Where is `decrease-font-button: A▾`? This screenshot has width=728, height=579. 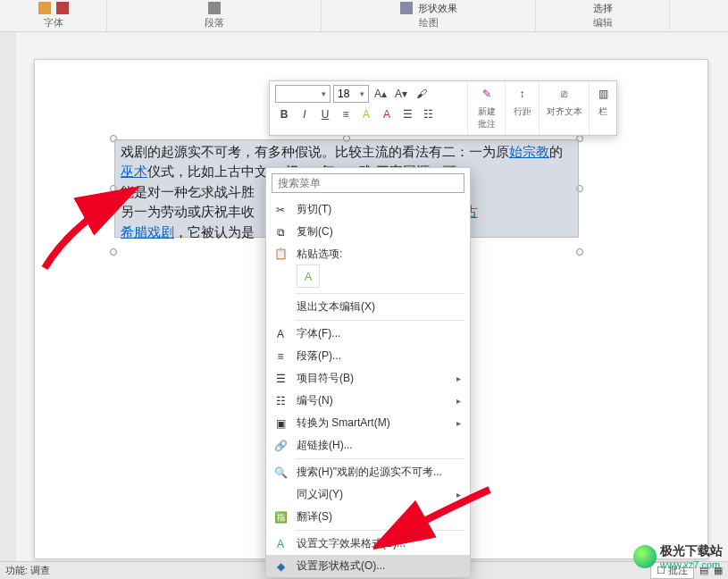
decrease-font-button: A▾ is located at coordinates (401, 94).